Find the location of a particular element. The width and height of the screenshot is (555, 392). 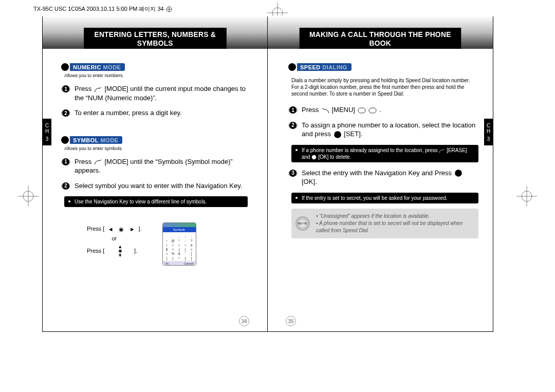

speed-note-2: If the entry is set to secret, you will … is located at coordinates (385, 198).